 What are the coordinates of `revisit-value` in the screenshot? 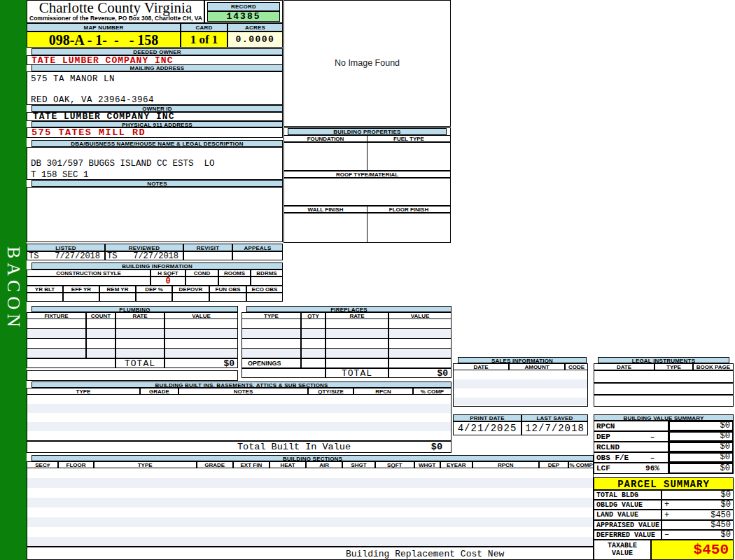 It's located at (208, 256).